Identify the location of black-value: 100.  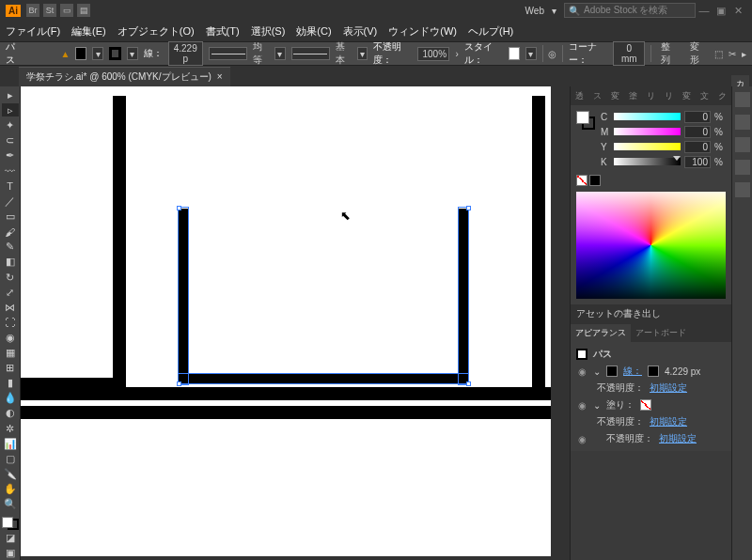
(697, 162).